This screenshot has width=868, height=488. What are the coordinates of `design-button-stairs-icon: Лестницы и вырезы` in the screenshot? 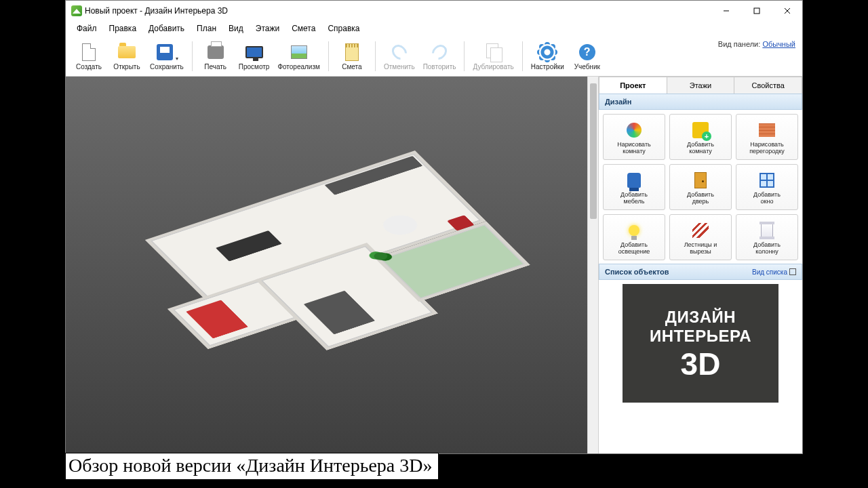 It's located at (701, 237).